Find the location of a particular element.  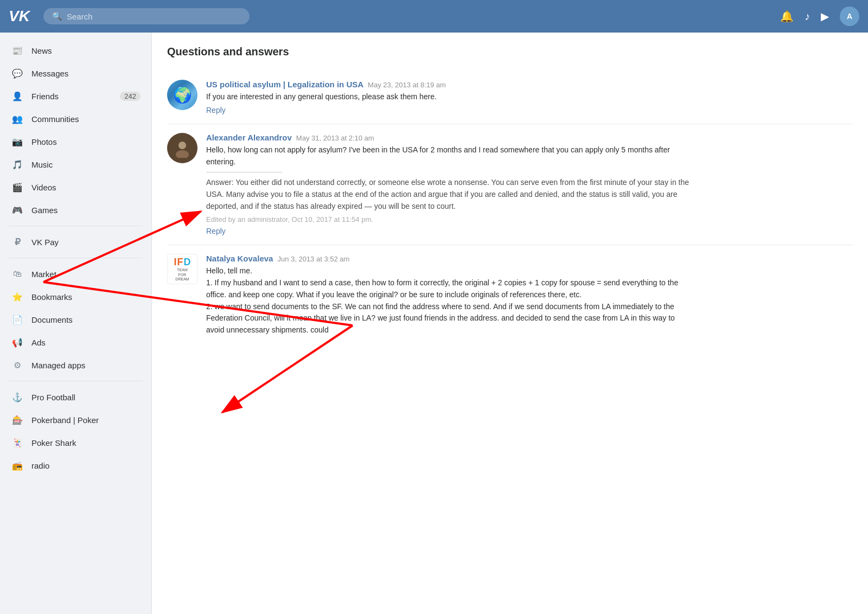

vk-logo: VK is located at coordinates (22, 16).